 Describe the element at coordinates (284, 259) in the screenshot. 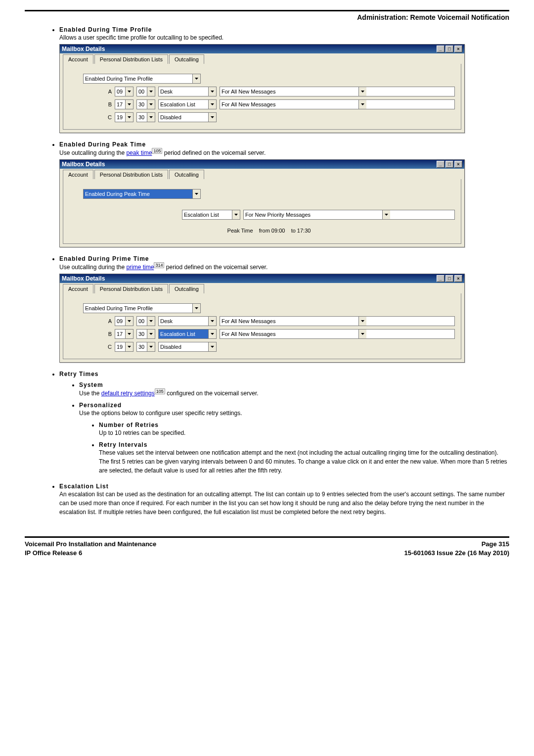

I see `section-prime-time-title: Enabled During Prime Time` at that location.